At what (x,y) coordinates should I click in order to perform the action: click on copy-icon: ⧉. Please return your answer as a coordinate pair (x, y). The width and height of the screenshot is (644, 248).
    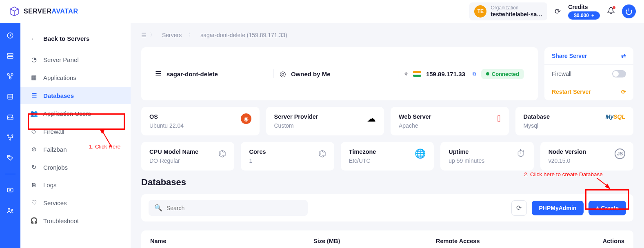
    Looking at the image, I should click on (474, 74).